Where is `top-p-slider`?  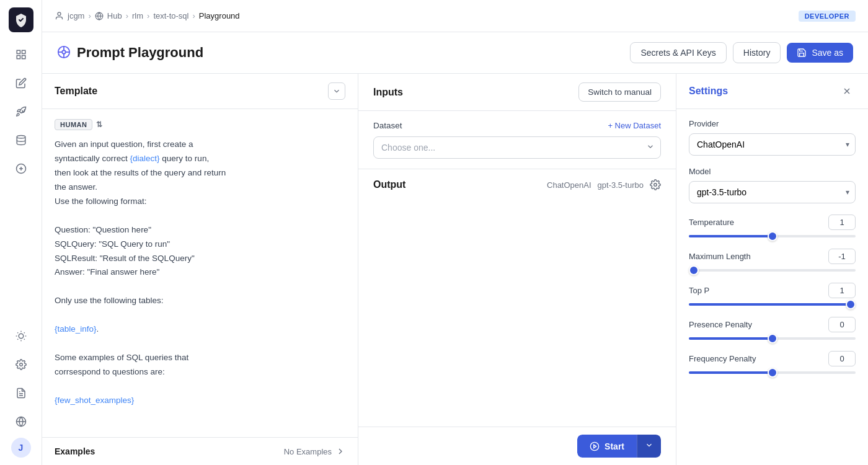
top-p-slider is located at coordinates (773, 304).